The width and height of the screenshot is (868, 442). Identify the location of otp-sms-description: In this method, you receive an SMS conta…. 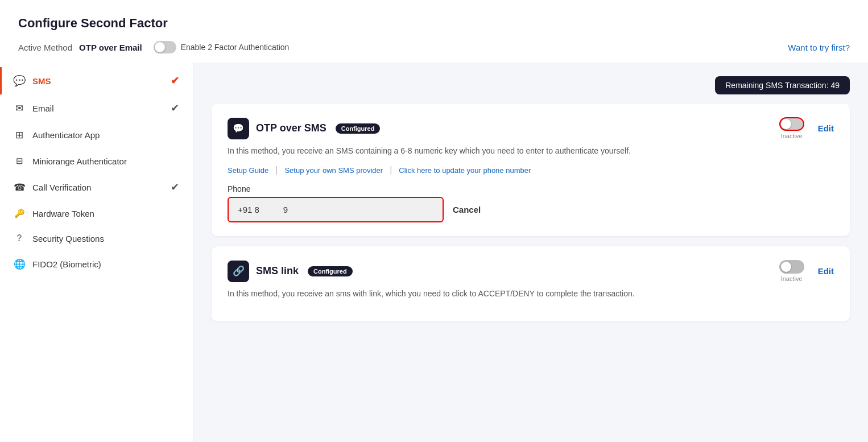
(531, 151).